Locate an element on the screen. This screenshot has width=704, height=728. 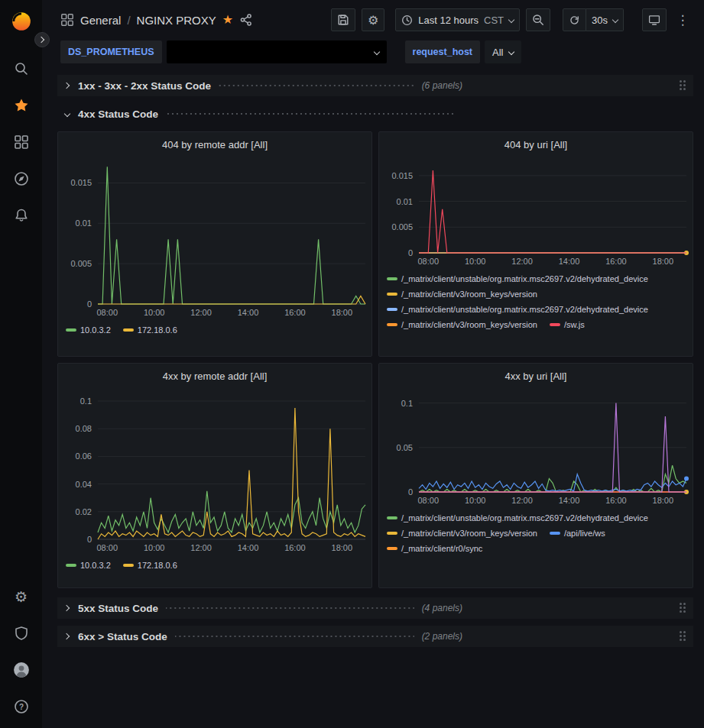
svg-text: 0.08 is located at coordinates (84, 429).